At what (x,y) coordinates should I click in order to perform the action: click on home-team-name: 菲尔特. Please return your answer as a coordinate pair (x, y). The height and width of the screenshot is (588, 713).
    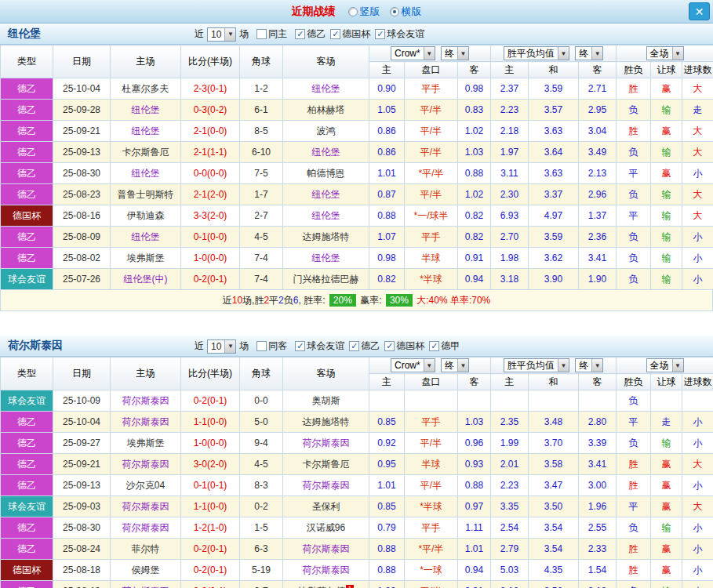
    Looking at the image, I should click on (146, 549).